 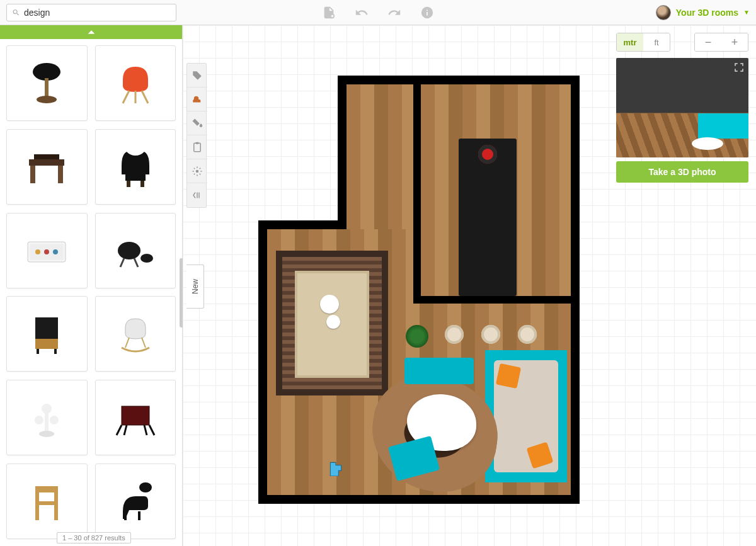 What do you see at coordinates (97, 13) in the screenshot?
I see `search-input` at bounding box center [97, 13].